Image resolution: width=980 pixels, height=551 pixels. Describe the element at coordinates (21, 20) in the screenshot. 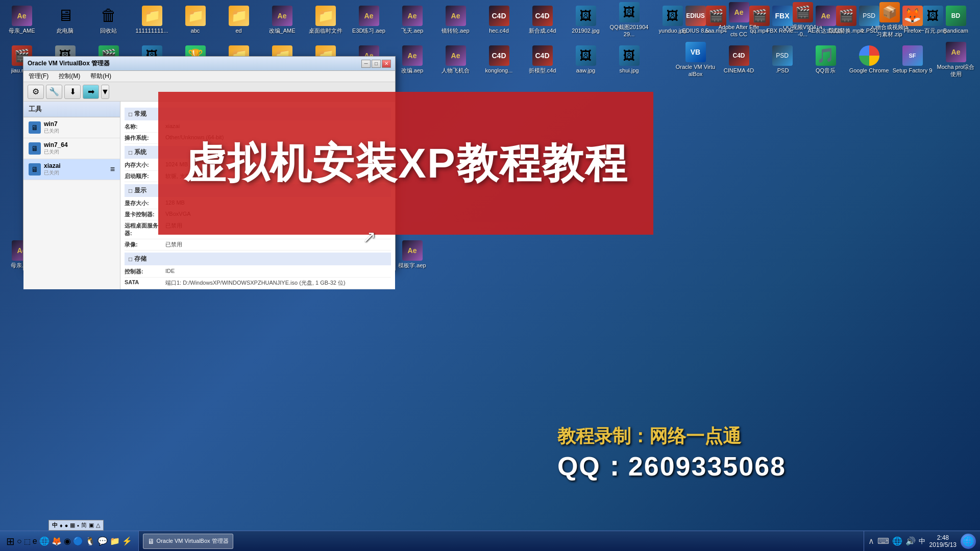

I see `desktop-icon-muqin-ame: Ae 母亲_AME` at that location.